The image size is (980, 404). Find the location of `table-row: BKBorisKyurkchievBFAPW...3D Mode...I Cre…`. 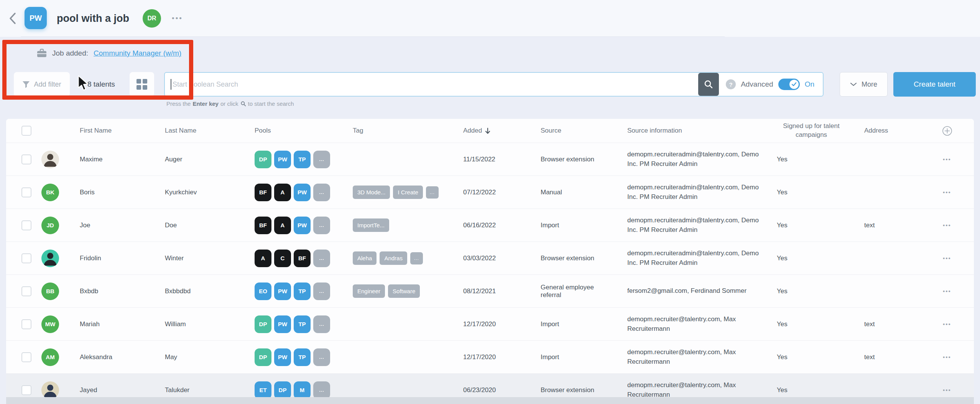

table-row: BKBorisKyurkchievBFAPW...3D Mode...I Cre… is located at coordinates (490, 192).